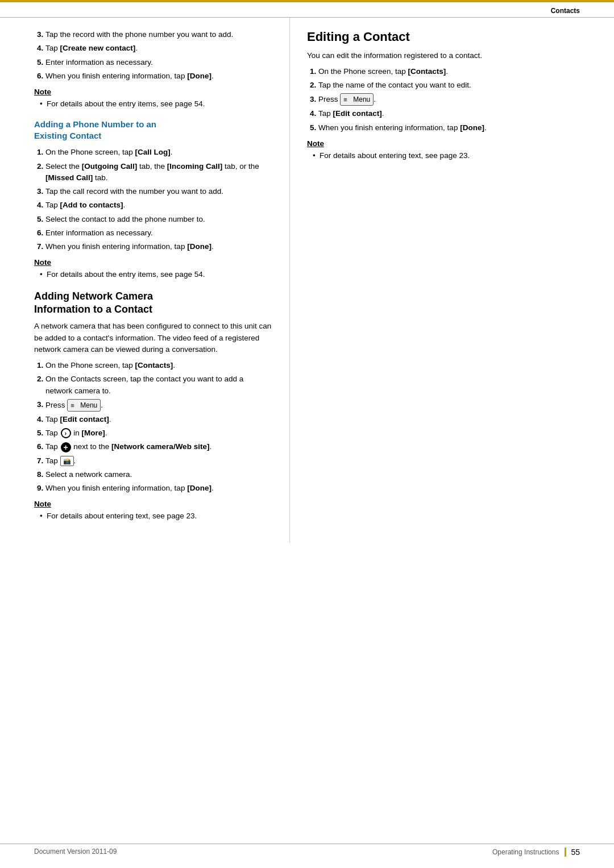 This screenshot has height=868, width=614. I want to click on section-network-camera: Adding Network CameraInformation to a Co…, so click(154, 406).